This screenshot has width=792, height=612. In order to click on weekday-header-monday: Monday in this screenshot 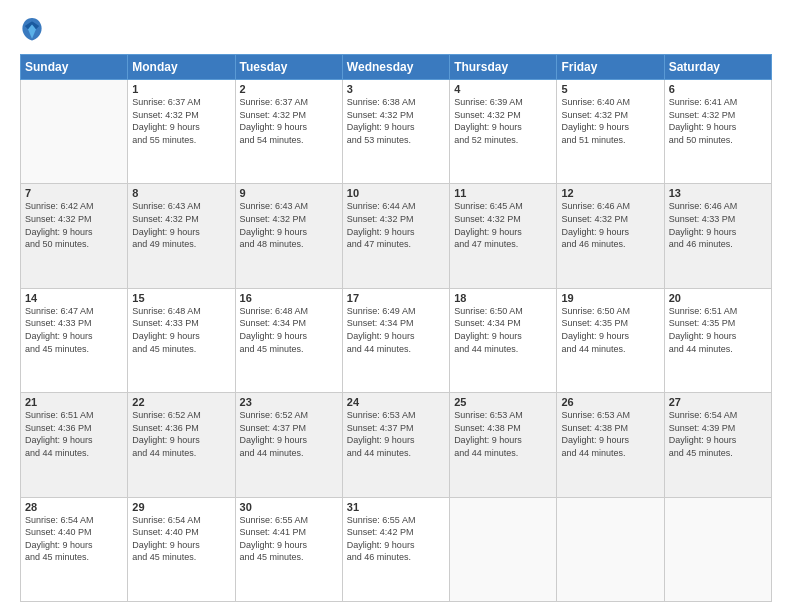, I will do `click(182, 68)`.